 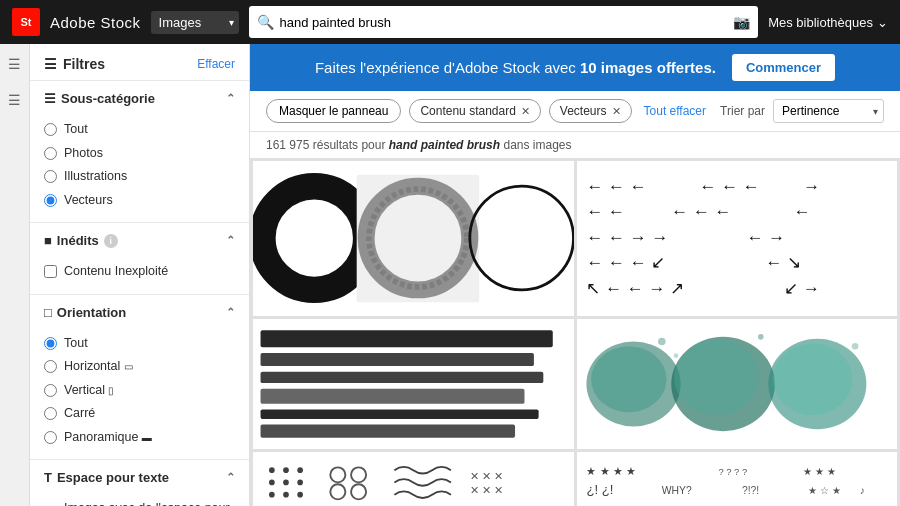 I want to click on radio-horizontal, so click(x=50, y=366).